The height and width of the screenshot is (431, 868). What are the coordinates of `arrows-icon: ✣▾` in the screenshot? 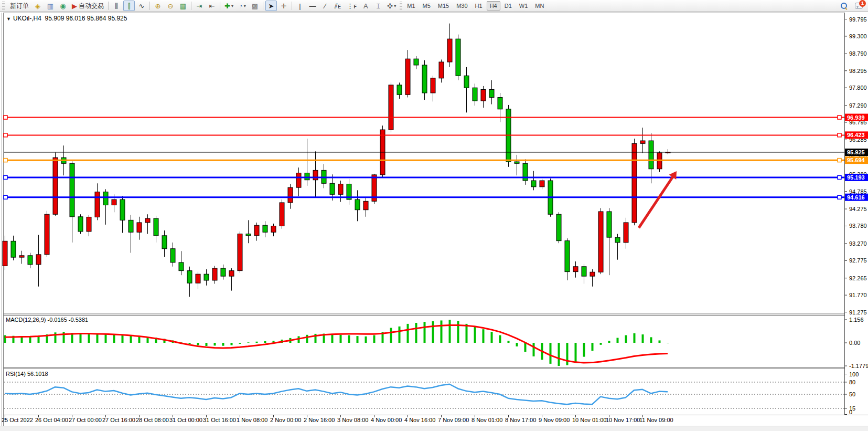 It's located at (391, 6).